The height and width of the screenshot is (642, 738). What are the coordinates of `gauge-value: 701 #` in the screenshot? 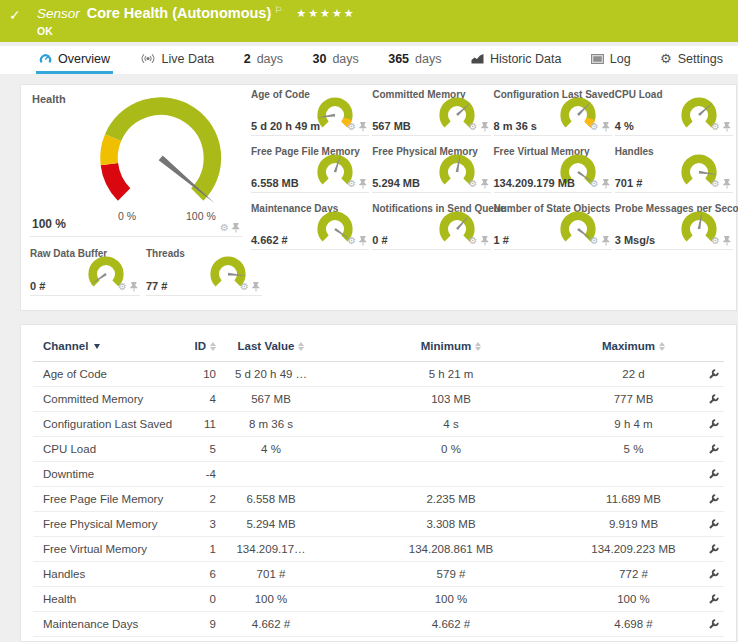 It's located at (629, 183).